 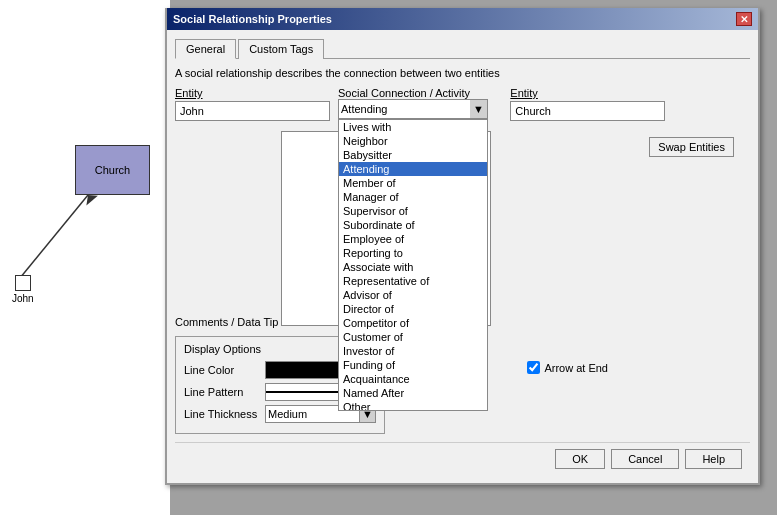 I want to click on arrow-at-end-checkbox, so click(x=534, y=368).